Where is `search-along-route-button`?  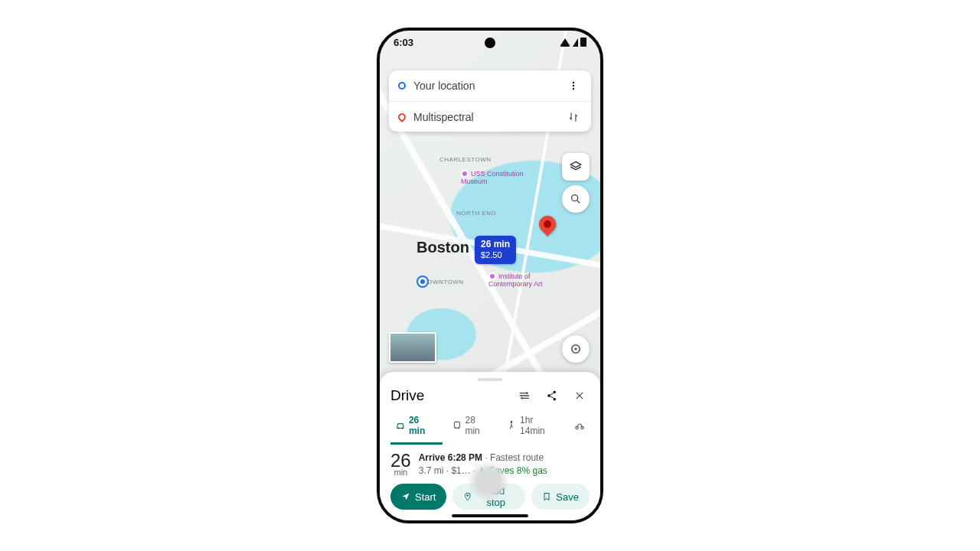 search-along-route-button is located at coordinates (576, 199).